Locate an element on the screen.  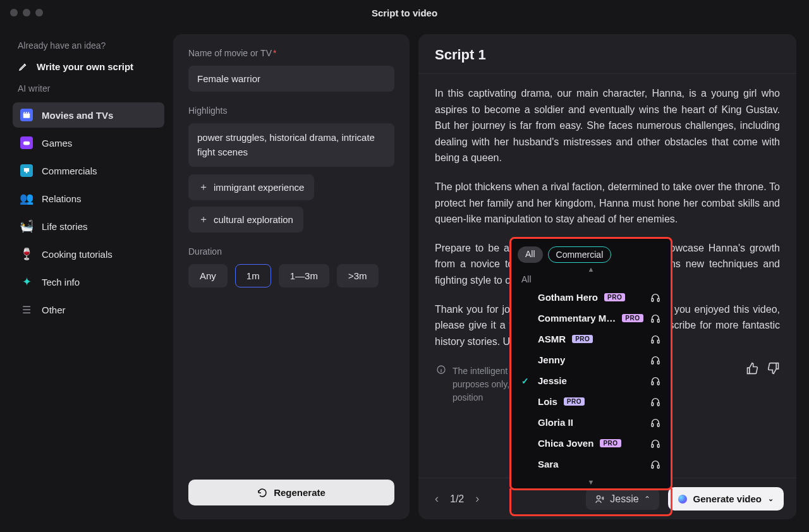
sidebar-item-label: Other is located at coordinates (54, 310).